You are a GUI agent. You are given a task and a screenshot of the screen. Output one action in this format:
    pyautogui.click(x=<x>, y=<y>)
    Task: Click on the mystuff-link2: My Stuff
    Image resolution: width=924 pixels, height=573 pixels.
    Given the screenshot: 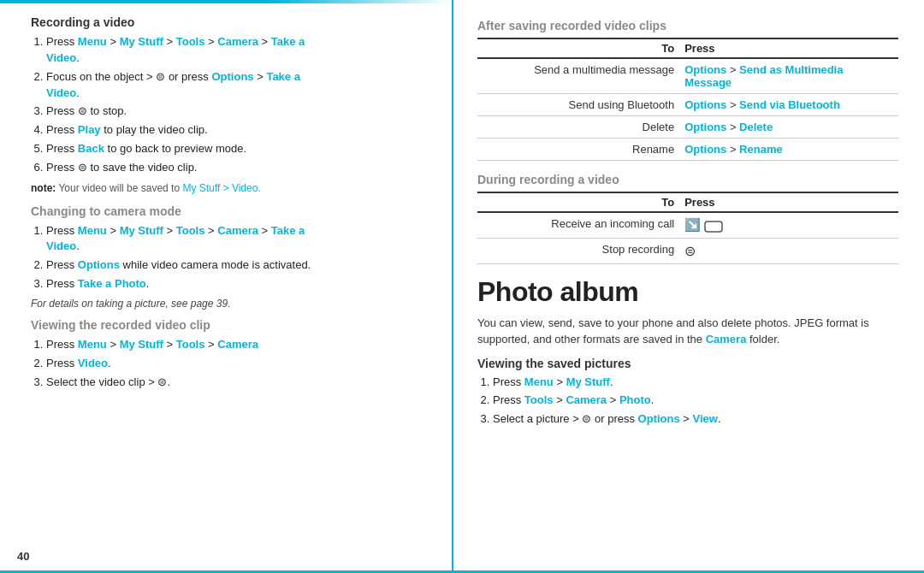 What is the action you would take?
    pyautogui.click(x=142, y=231)
    